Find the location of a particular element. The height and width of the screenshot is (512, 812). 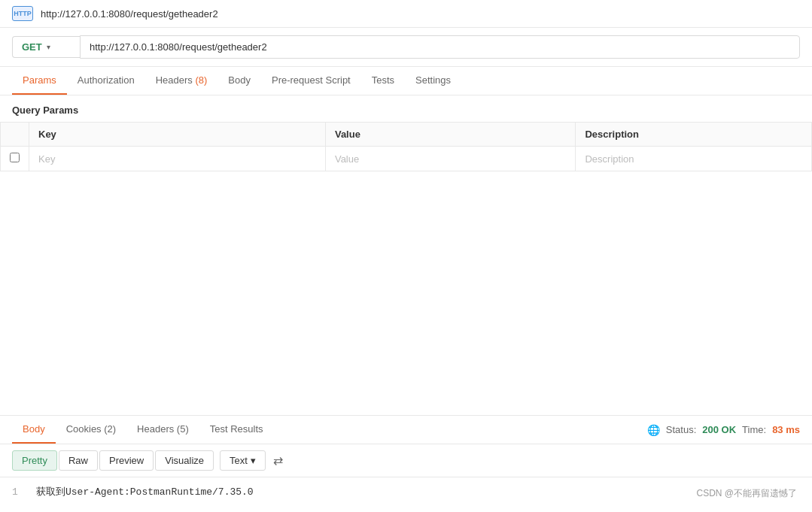

status-value: 200 OK is located at coordinates (719, 430).